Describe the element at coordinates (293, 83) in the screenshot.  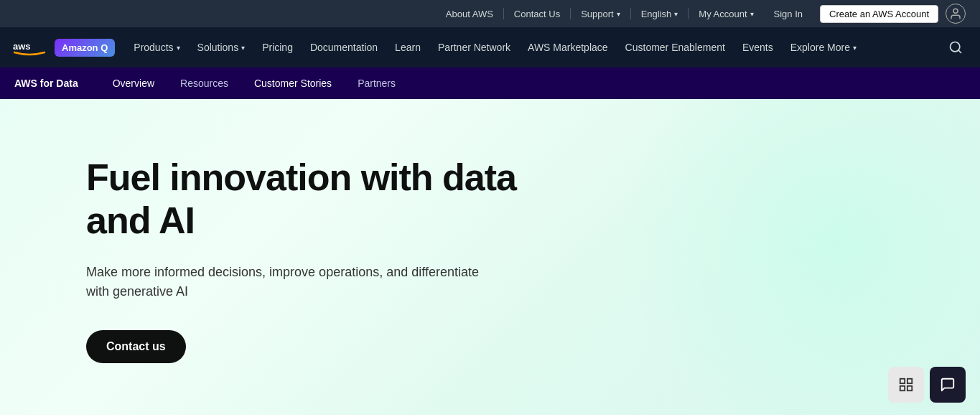
I see `sub-nav-customer-stories: Customer Stories` at that location.